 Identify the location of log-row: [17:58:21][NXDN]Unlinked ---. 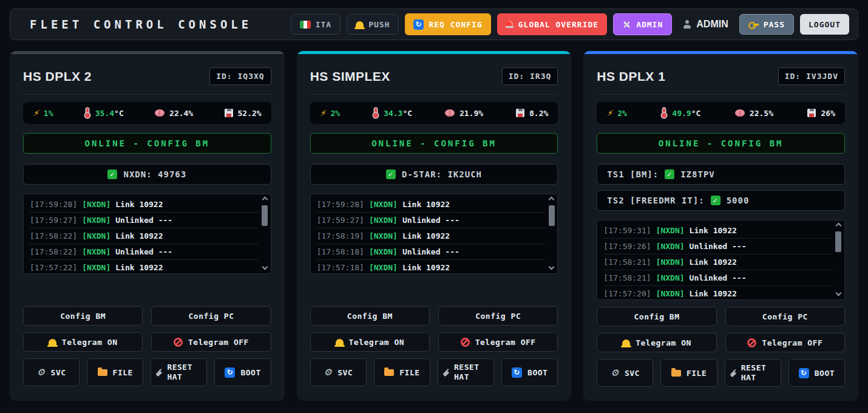
(717, 278).